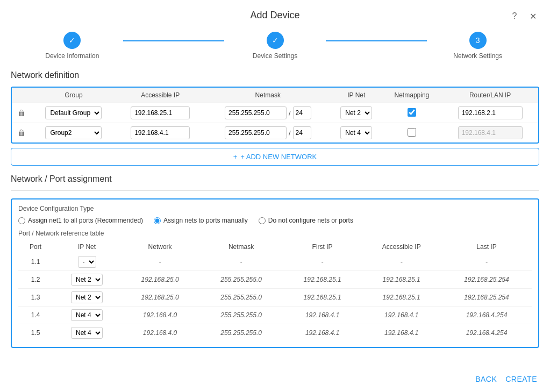 This screenshot has width=550, height=392. I want to click on port-cell-2: 1.3, so click(35, 298).